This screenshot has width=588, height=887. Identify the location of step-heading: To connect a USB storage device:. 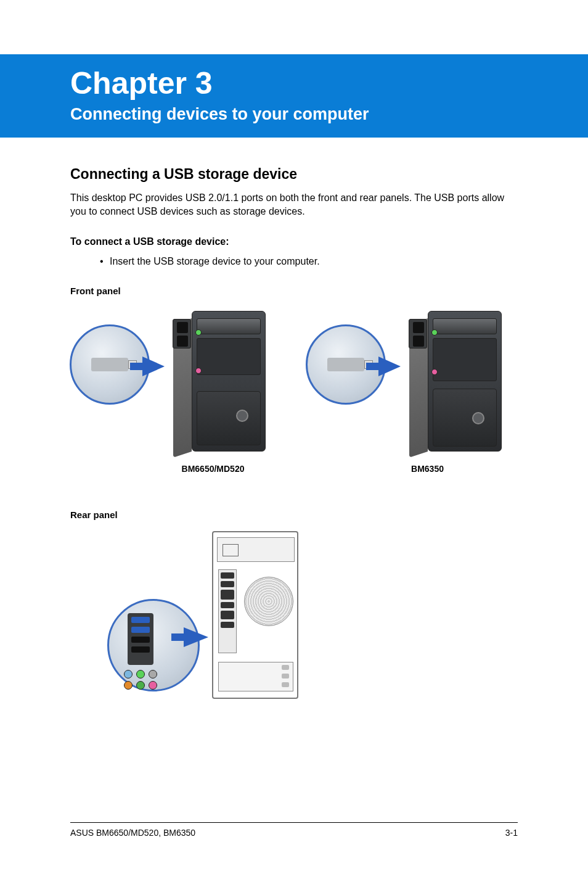
(294, 242).